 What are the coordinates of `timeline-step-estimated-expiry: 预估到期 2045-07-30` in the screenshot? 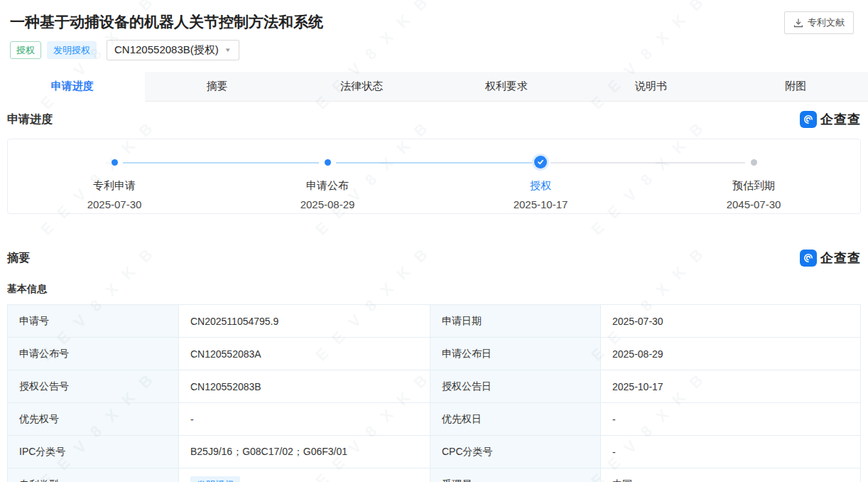 It's located at (754, 176).